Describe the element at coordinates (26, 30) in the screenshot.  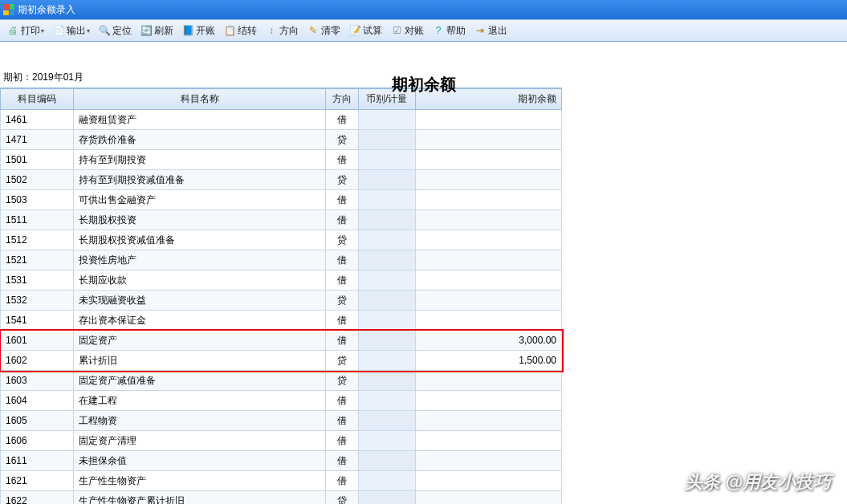
I see `printer-button: 🖨打印▾` at that location.